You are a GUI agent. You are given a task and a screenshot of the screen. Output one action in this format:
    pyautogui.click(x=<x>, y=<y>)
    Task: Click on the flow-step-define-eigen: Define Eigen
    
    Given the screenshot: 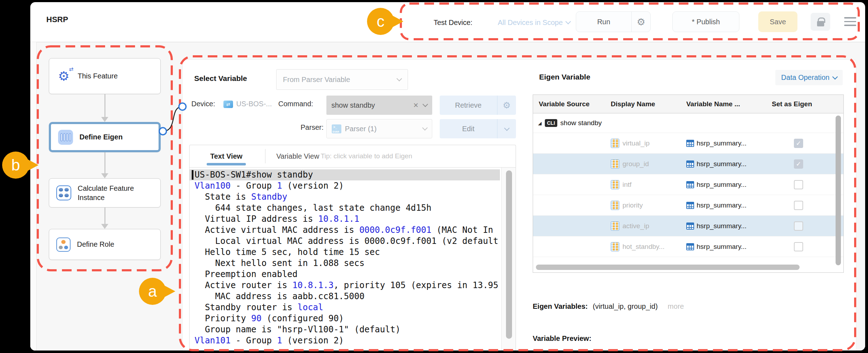 What is the action you would take?
    pyautogui.click(x=105, y=137)
    